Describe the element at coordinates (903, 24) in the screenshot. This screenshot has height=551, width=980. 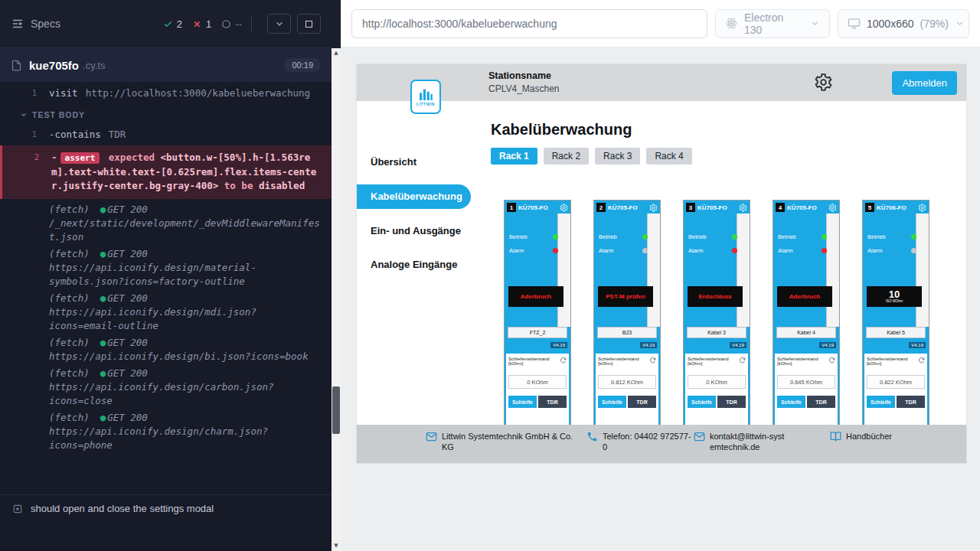
I see `viewport-select: 1000x660 (79%)` at that location.